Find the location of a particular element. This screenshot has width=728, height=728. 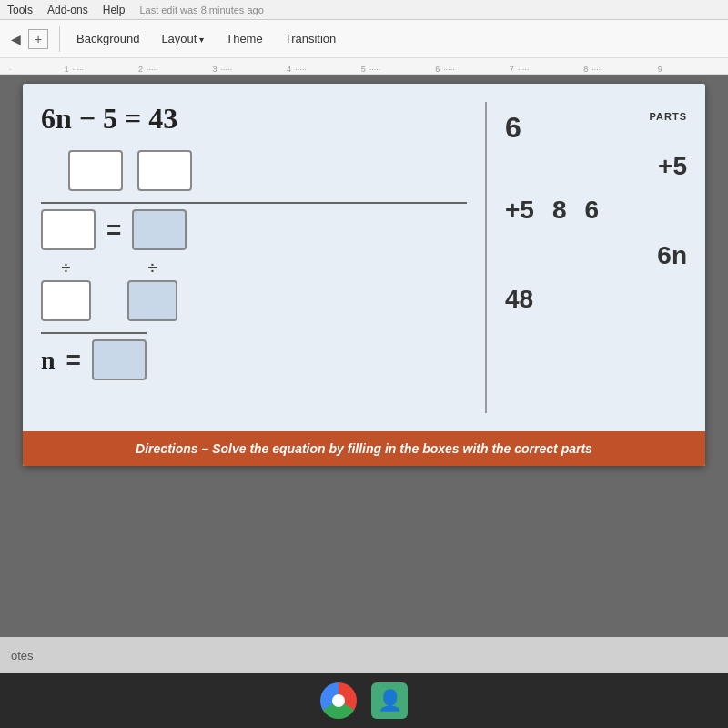

parts-val4: 6n is located at coordinates (672, 256).